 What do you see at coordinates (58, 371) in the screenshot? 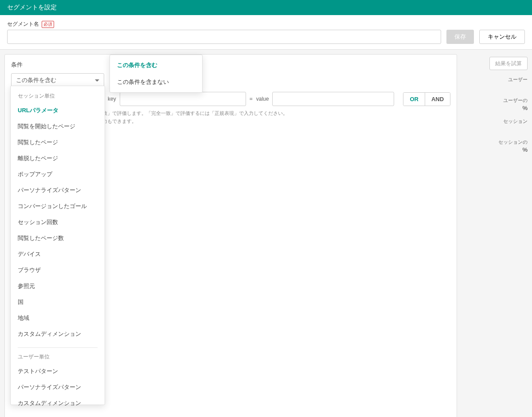
I see `condition-type-option: テストパターン` at bounding box center [58, 371].